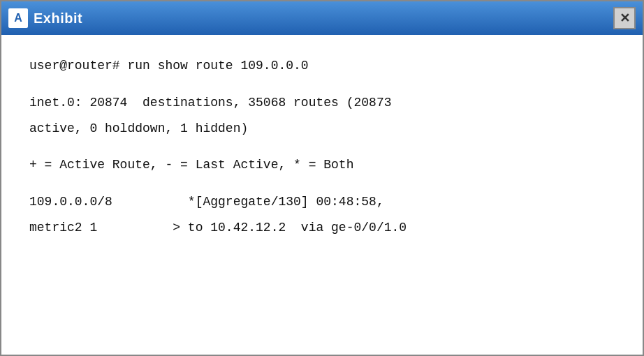 This screenshot has width=644, height=356. I want to click on route-line1: 109.0.0.0/8 *[Aggregate/130] 00:48:58,, so click(322, 202).